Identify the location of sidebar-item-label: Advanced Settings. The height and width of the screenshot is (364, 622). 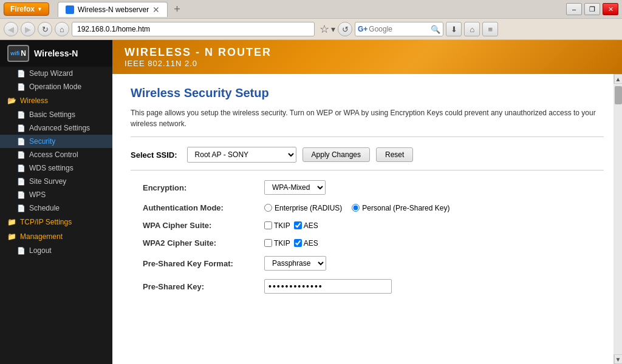
(60, 128).